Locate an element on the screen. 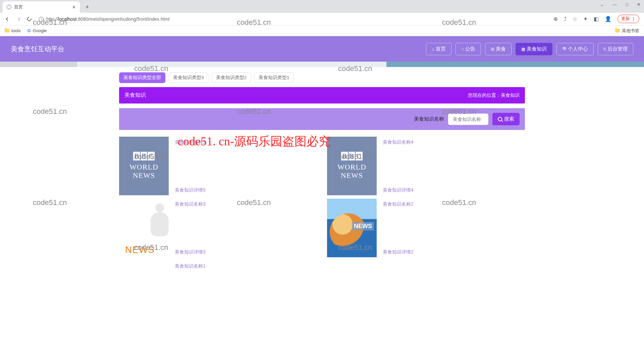 Image resolution: width=644 pixels, height=345 pixels. tab-title: 首页 is located at coordinates (18, 7).